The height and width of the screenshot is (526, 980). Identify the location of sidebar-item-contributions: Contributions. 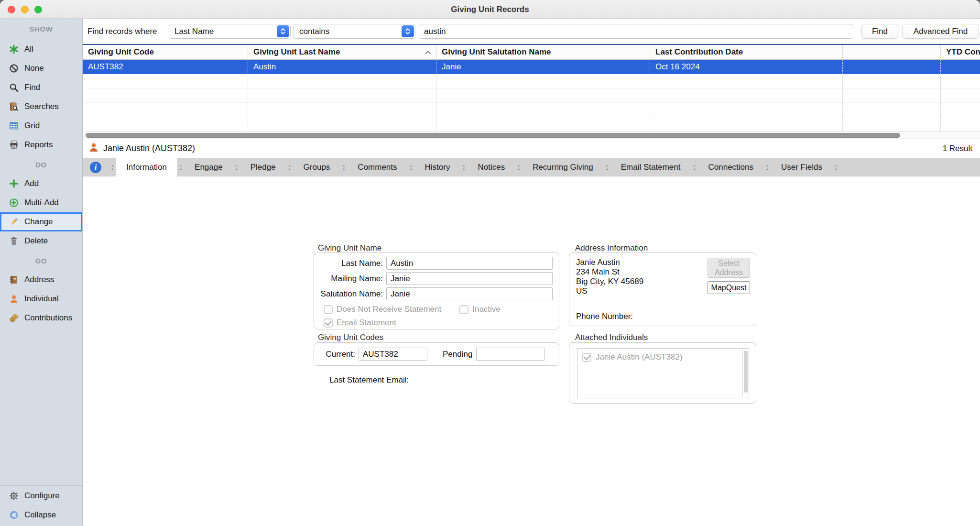
(41, 318).